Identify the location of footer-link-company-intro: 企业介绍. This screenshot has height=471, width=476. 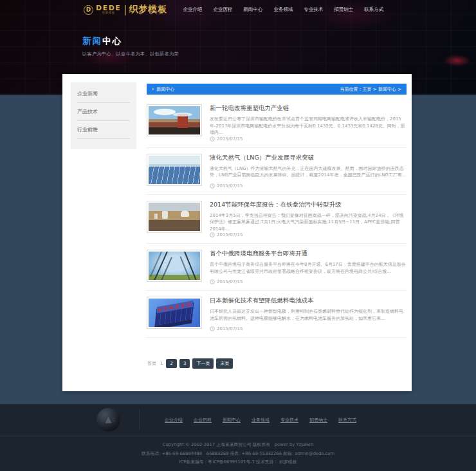
(174, 420).